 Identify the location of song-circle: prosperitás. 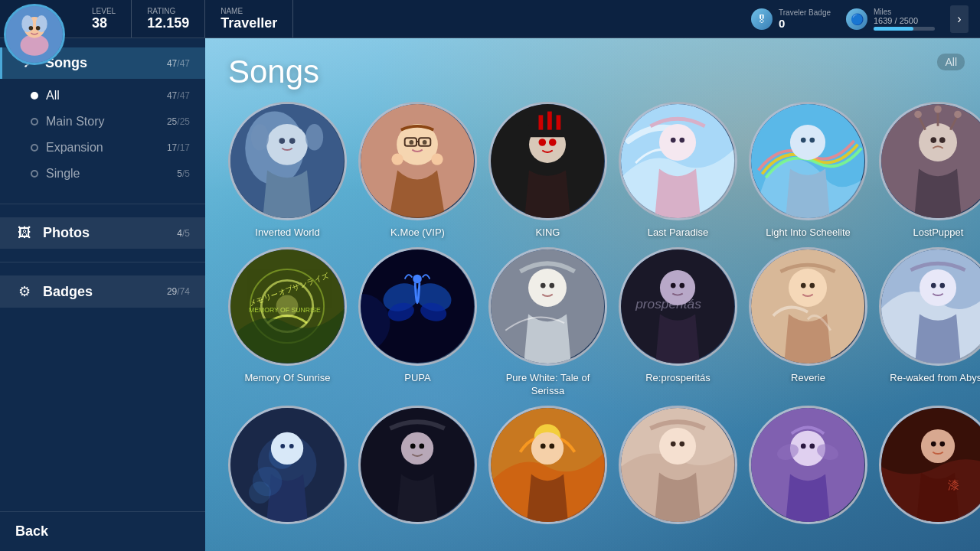
(678, 306).